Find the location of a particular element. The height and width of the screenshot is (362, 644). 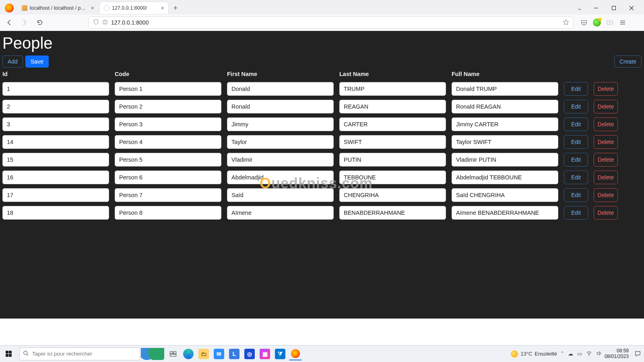

window-minimize-button is located at coordinates (596, 8).